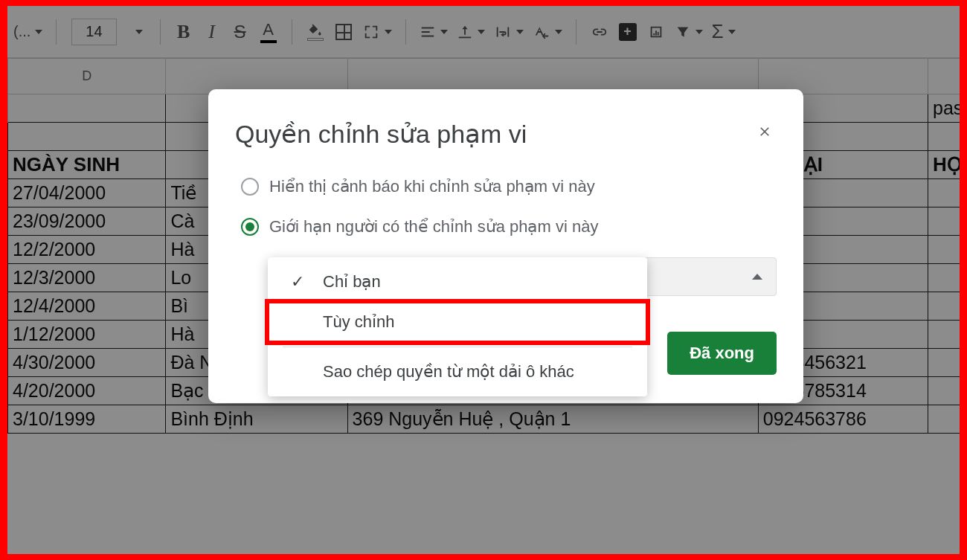 The height and width of the screenshot is (560, 967). I want to click on cell-address: 369 Nguyễn Huệ , Quận 1, so click(553, 419).